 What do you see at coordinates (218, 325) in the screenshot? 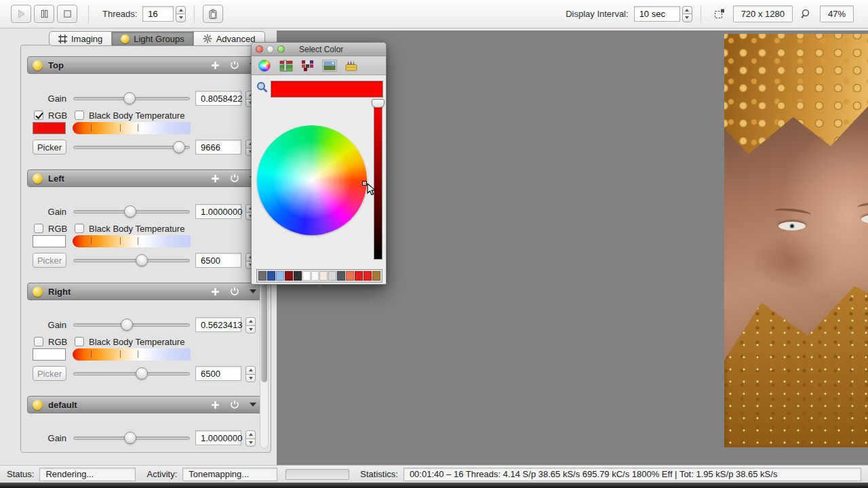
I see `gain-value-field: 0.5623413` at bounding box center [218, 325].